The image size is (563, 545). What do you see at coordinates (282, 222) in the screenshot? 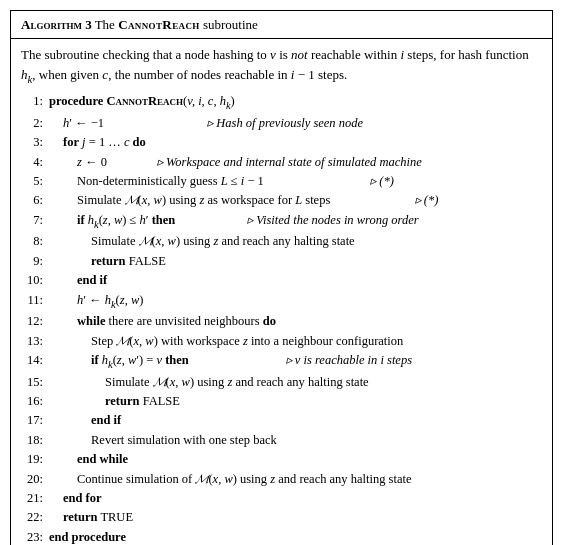
I see `code-line: 7: if hk(z, w) ≤ h′ then ▹ Visited the n…` at bounding box center [282, 222].